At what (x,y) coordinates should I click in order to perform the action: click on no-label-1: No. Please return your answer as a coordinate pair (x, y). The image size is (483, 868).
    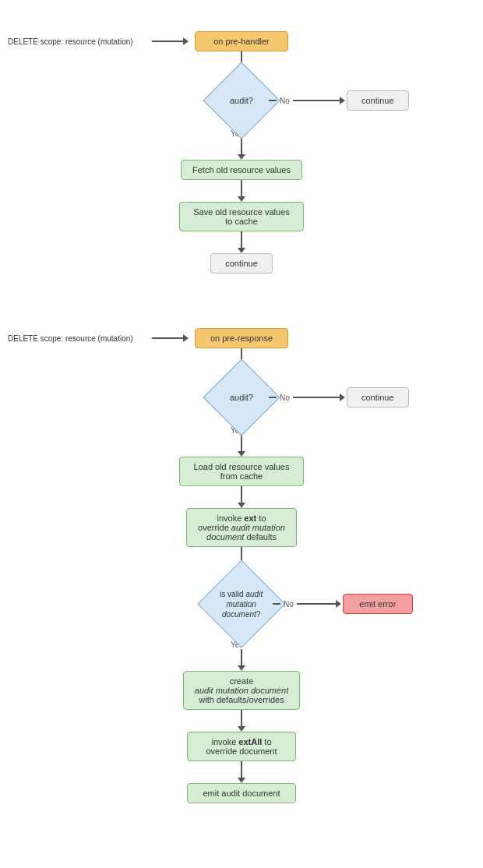
    Looking at the image, I should click on (285, 101).